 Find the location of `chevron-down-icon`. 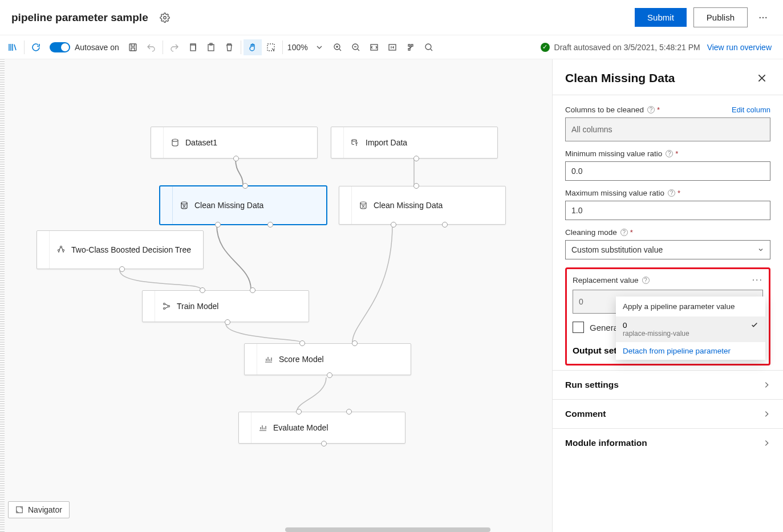

chevron-down-icon is located at coordinates (319, 47).